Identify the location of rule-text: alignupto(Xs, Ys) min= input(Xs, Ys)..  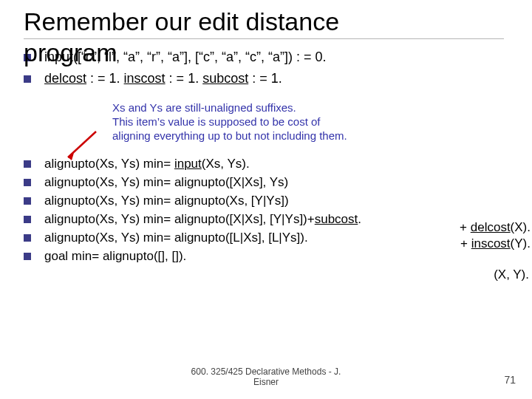
(147, 164).